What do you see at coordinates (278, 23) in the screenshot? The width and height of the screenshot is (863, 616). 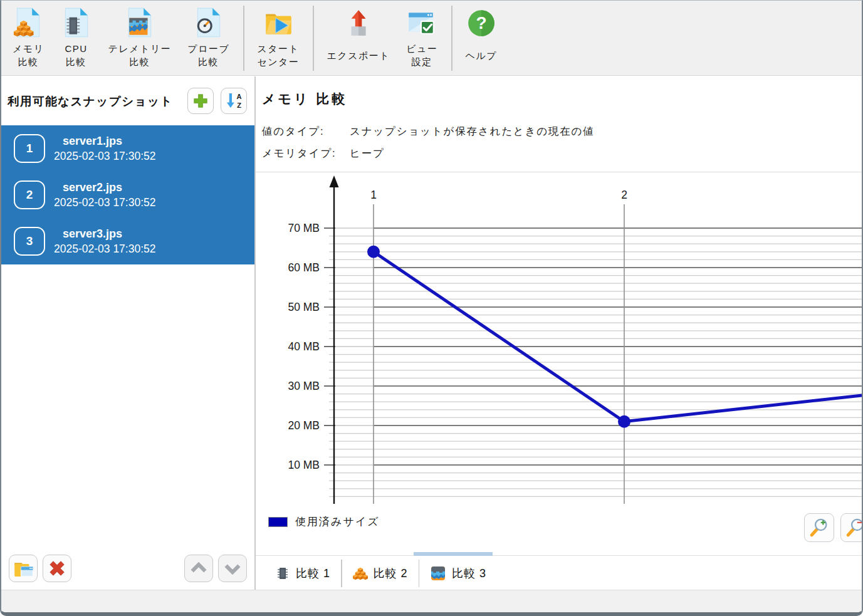 I see `start-center-icon` at bounding box center [278, 23].